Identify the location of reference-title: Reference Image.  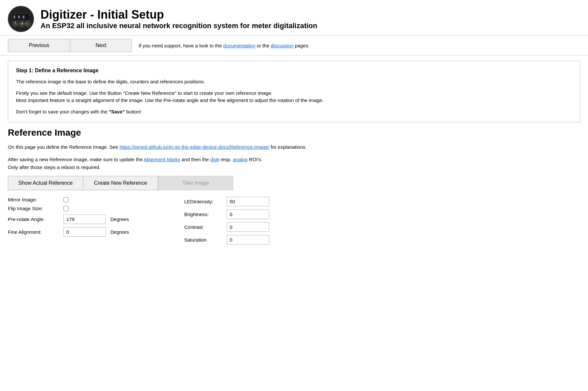
(294, 133).